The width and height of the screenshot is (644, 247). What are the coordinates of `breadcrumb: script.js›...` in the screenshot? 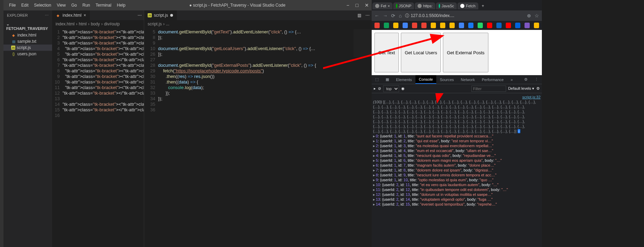 It's located at (258, 24).